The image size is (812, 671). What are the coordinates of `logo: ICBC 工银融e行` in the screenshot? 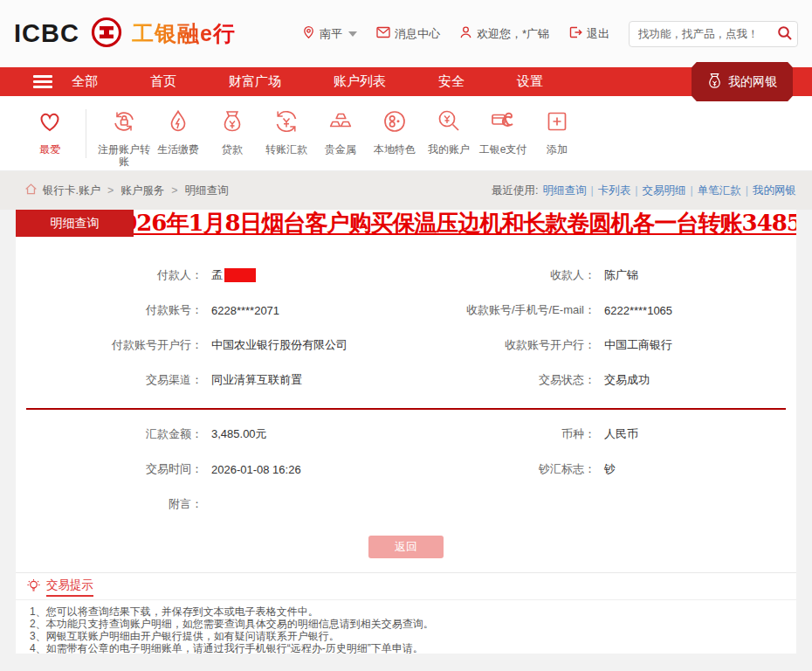 It's located at (125, 34).